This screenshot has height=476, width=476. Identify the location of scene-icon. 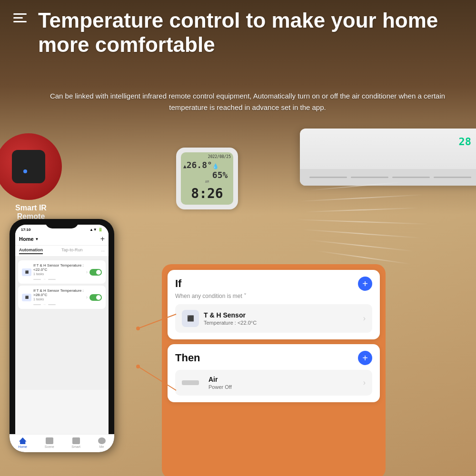
(50, 441).